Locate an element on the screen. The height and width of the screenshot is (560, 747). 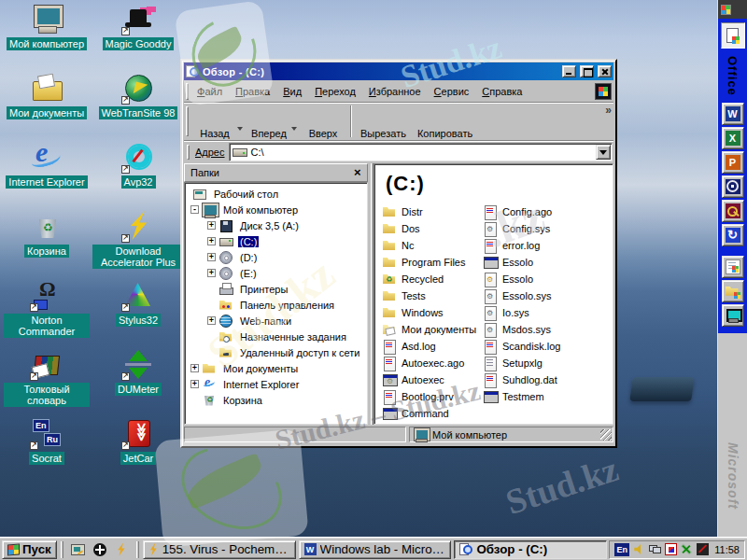
file-name: Dos is located at coordinates (411, 229).